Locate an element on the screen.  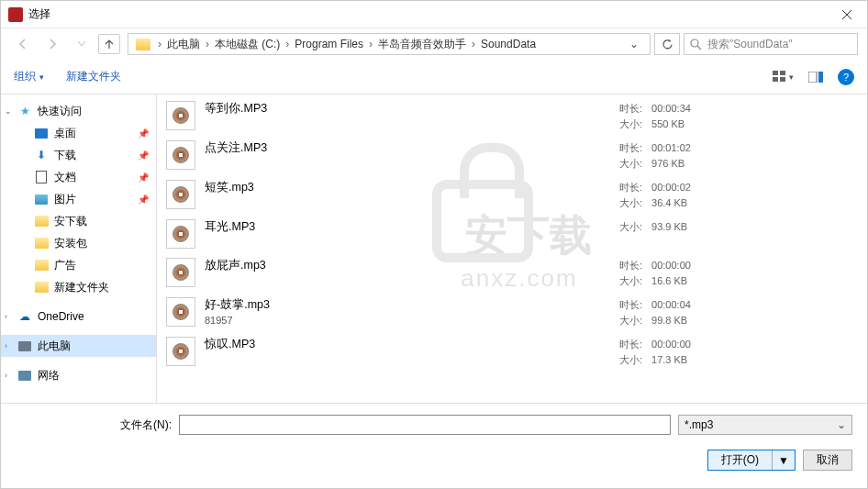
chevron-right-icon: › is located at coordinates (160, 44).